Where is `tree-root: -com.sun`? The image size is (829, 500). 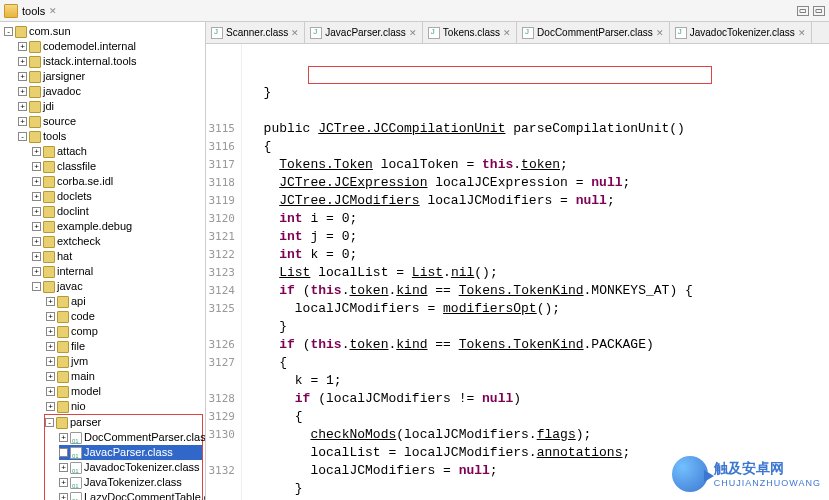
tree-root: -com.sun is located at coordinates (104, 32).